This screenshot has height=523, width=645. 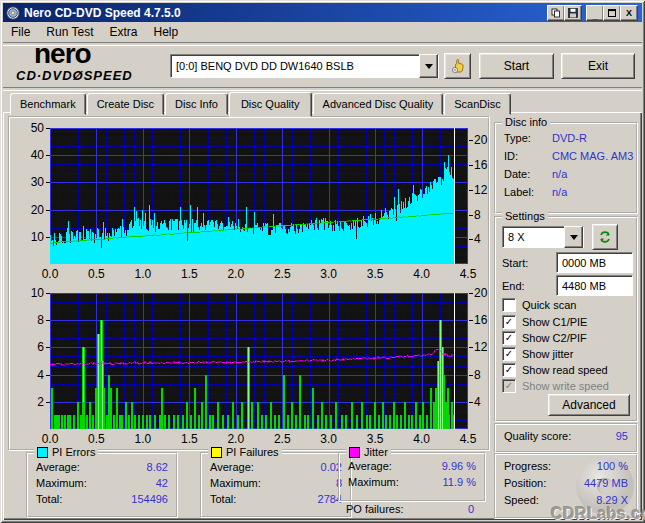 What do you see at coordinates (612, 466) in the screenshot?
I see `progress-value: 100 %` at bounding box center [612, 466].